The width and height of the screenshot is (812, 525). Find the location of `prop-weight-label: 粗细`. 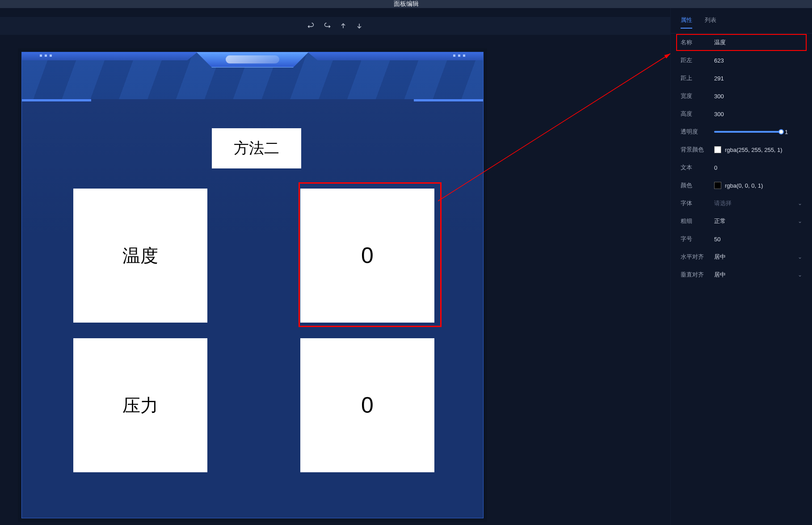

prop-weight-label: 粗细 is located at coordinates (695, 221).